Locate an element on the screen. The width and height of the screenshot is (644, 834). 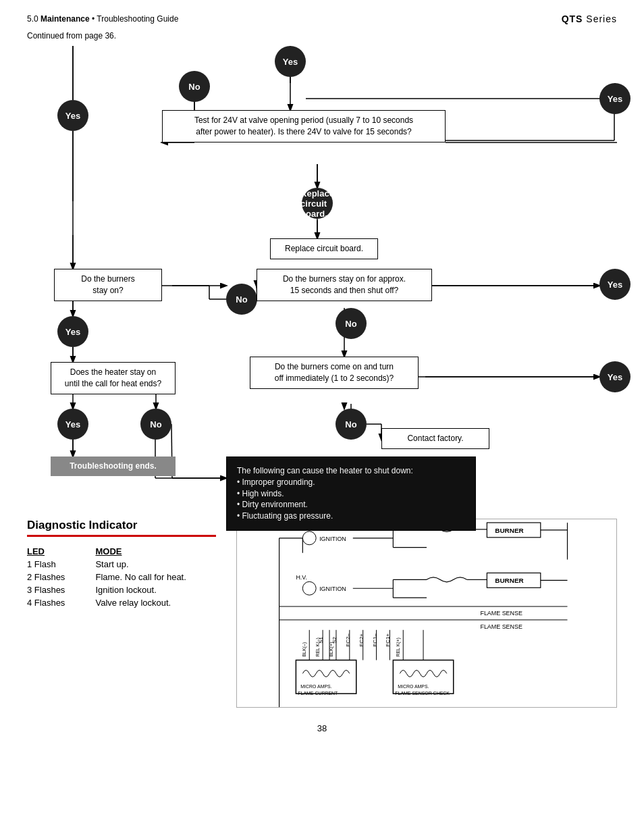
mode-cell: Start up. is located at coordinates (155, 565).